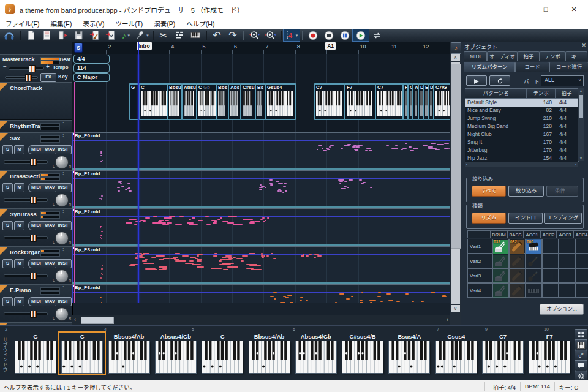  What do you see at coordinates (489, 218) in the screenshot?
I see `kind-button-0: リズム` at bounding box center [489, 218].